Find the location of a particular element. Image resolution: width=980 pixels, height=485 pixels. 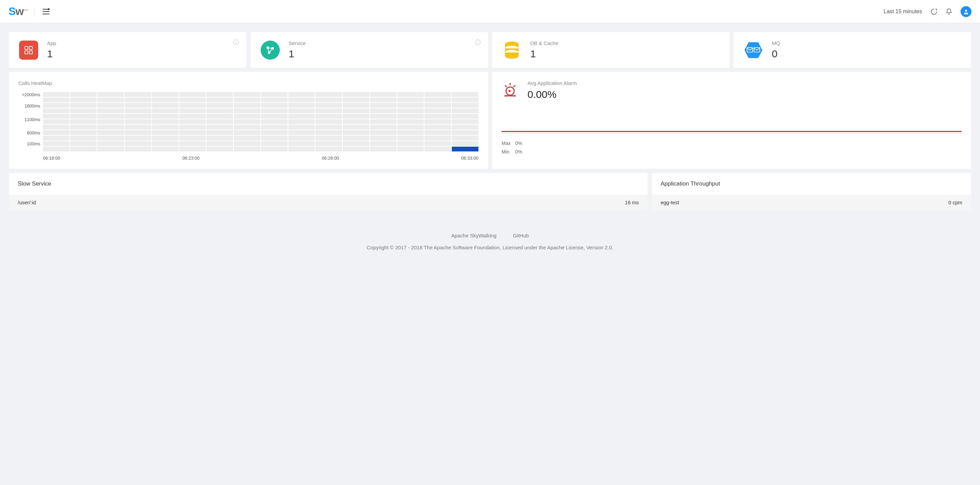

network-icon is located at coordinates (270, 50).